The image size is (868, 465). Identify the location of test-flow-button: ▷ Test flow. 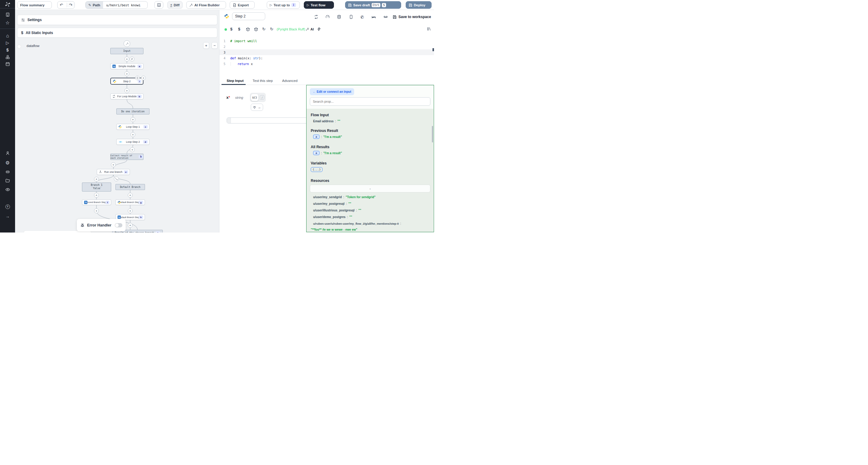
(319, 5).